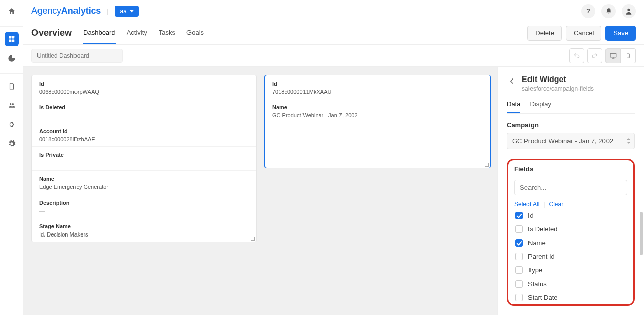 The image size is (644, 315). Describe the element at coordinates (588, 11) in the screenshot. I see `help-icon: ?` at that location.